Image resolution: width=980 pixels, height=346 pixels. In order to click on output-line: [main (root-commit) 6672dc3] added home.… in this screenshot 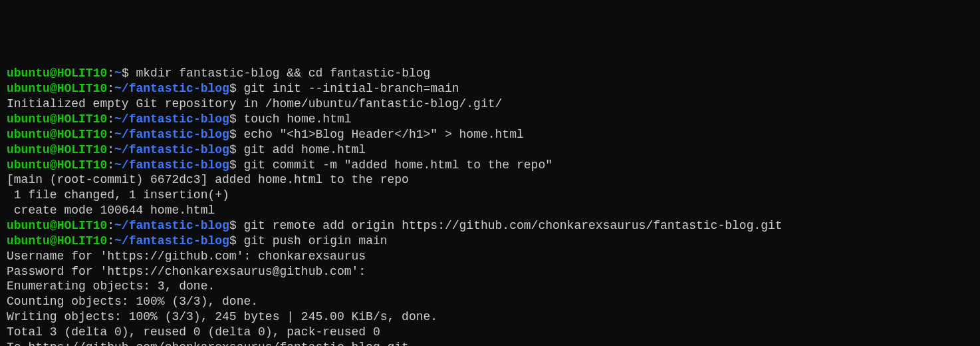, I will do `click(490, 180)`.